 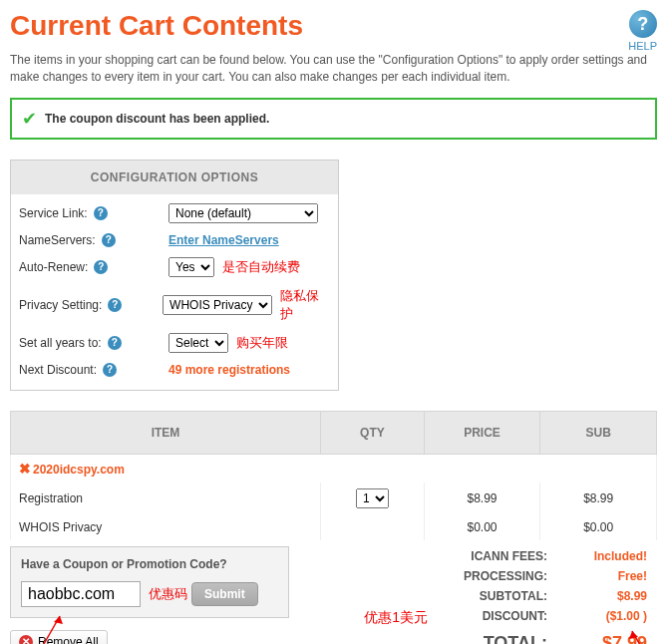 What do you see at coordinates (60, 343) in the screenshot?
I see `years-label: Set all years to:` at bounding box center [60, 343].